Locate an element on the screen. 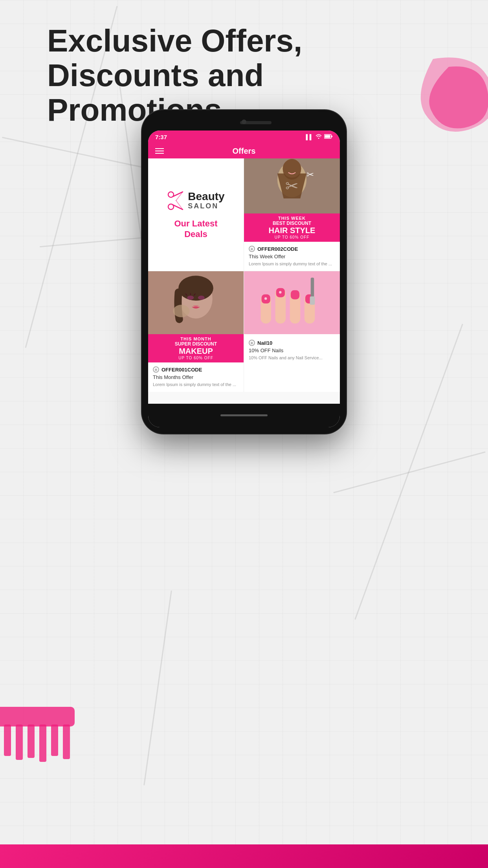  home-indicator is located at coordinates (244, 415).